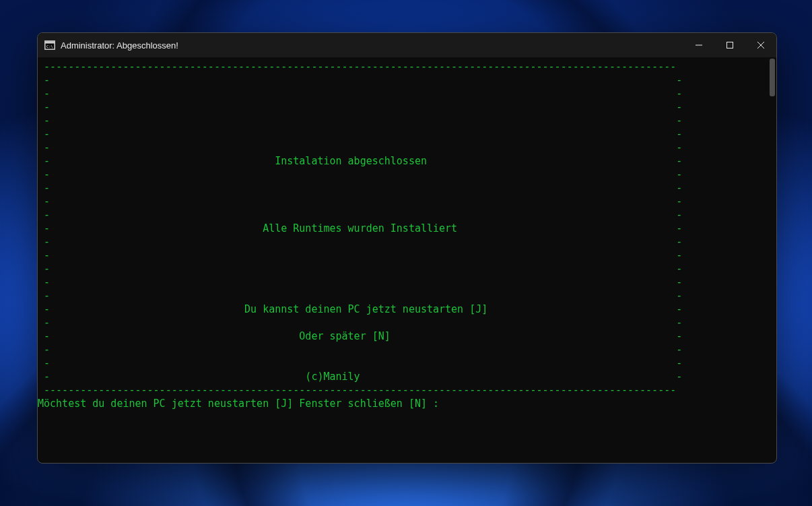  What do you see at coordinates (772, 77) in the screenshot?
I see `scrollbar-thumb` at bounding box center [772, 77].